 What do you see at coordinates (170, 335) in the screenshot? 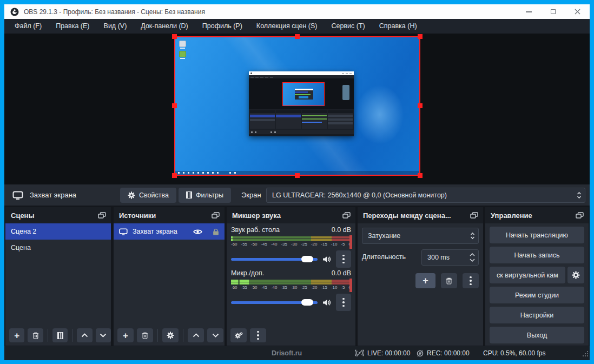
I see `source-properties-button` at bounding box center [170, 335].